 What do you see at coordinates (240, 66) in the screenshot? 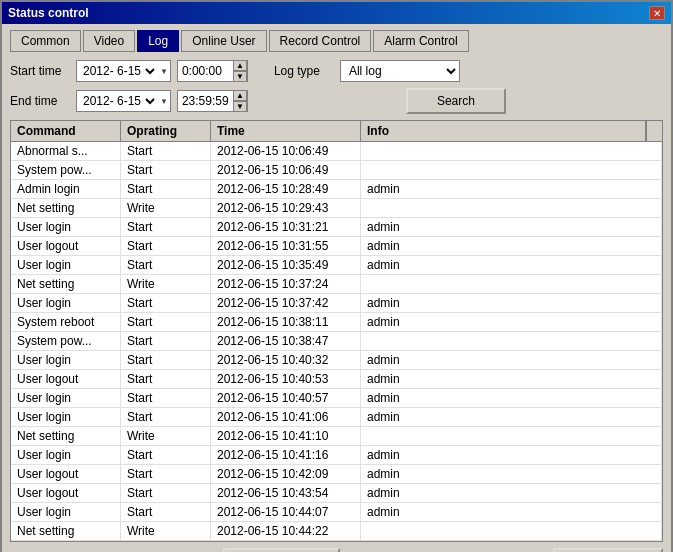
I see `start-time-up-btn: ▲` at bounding box center [240, 66].